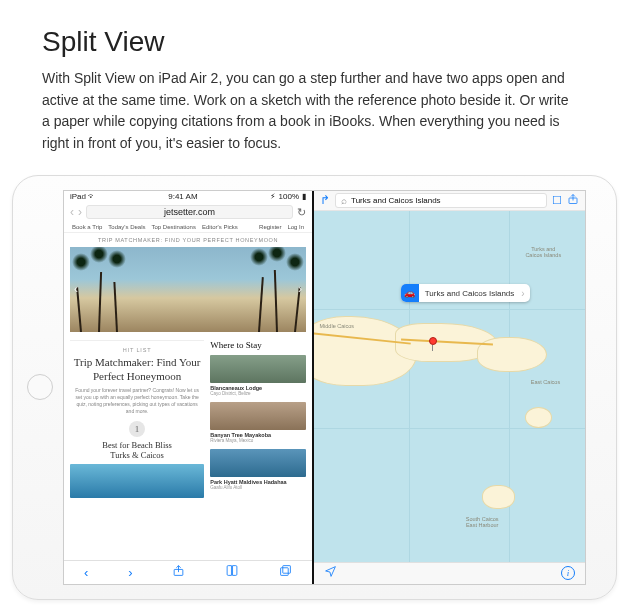  Describe the element at coordinates (174, 227) in the screenshot. I see `site-link: Top Destinations` at that location.